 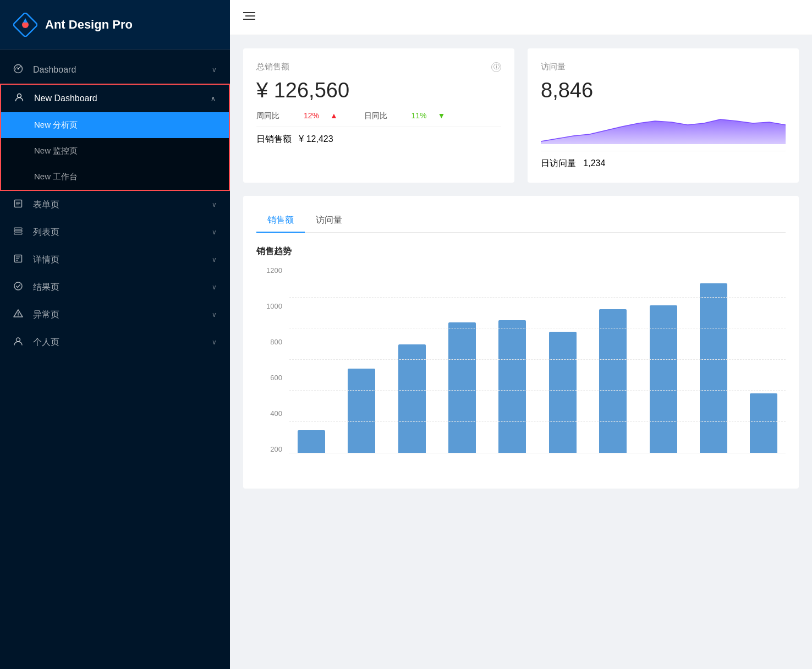 I want to click on sidebar-item-list-label: 列表页, so click(x=122, y=232).